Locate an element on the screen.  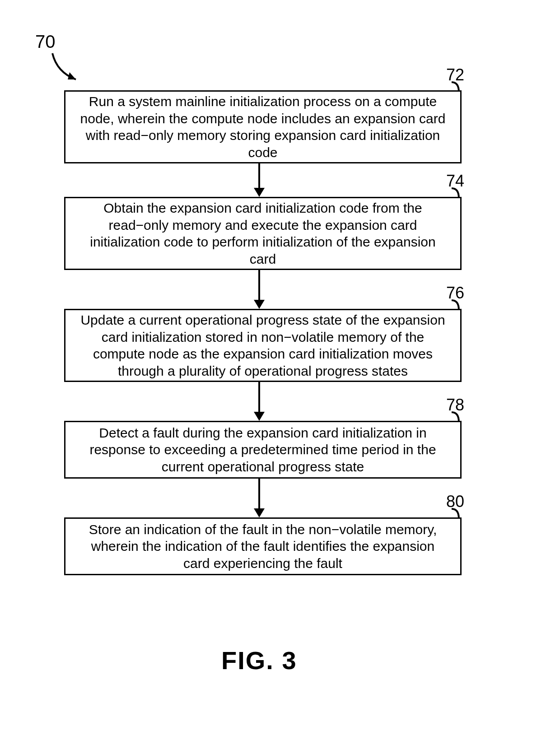
diagram-id-label: 70 is located at coordinates (45, 42).